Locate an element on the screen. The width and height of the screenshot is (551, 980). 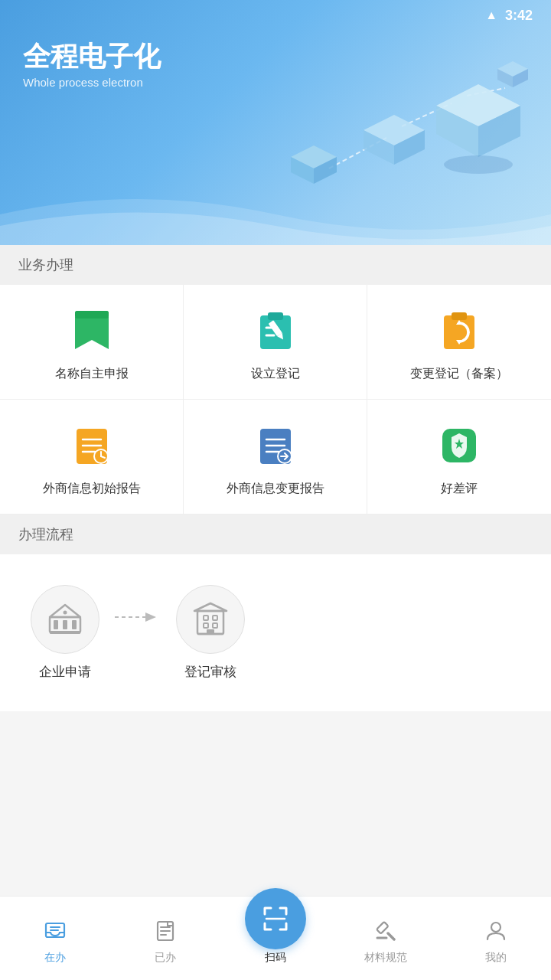
apply-circle is located at coordinates (65, 619).